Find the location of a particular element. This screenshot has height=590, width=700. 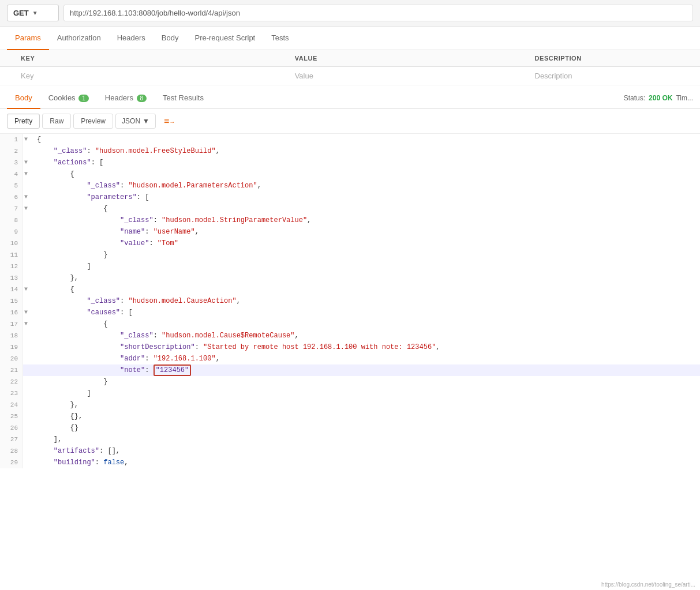

line-content-9: "name": "userName", is located at coordinates (118, 232).